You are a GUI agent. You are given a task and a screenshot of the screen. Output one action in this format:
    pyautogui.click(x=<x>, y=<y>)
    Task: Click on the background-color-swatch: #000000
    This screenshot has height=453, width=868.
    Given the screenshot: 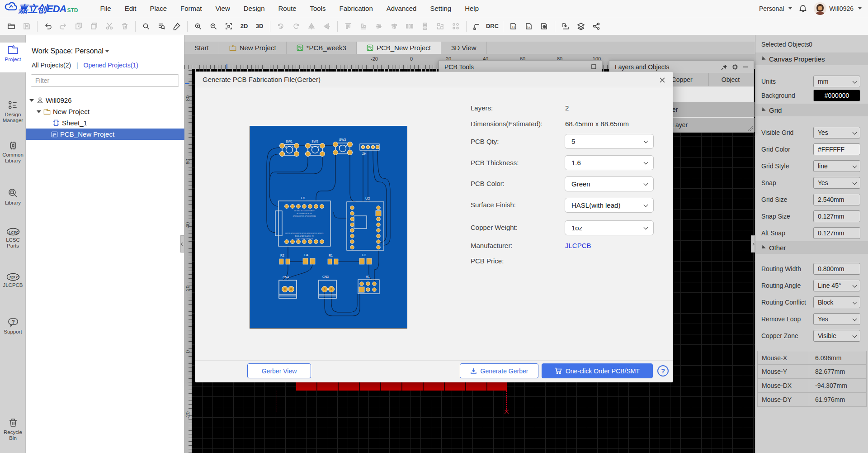 What is the action you would take?
    pyautogui.click(x=837, y=95)
    